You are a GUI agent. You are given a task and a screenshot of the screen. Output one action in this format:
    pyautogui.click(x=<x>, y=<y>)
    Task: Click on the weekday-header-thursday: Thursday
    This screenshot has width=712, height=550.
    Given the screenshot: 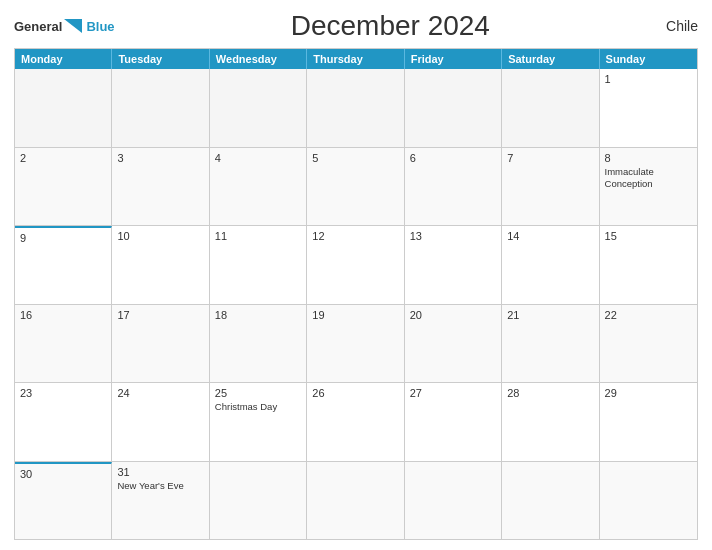 What is the action you would take?
    pyautogui.click(x=356, y=59)
    